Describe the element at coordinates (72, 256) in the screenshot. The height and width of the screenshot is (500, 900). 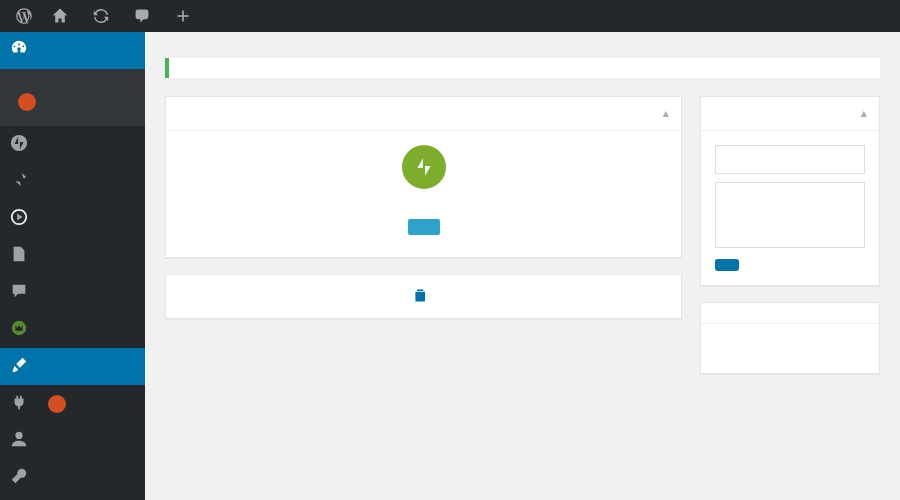
I see `menu-pages` at that location.